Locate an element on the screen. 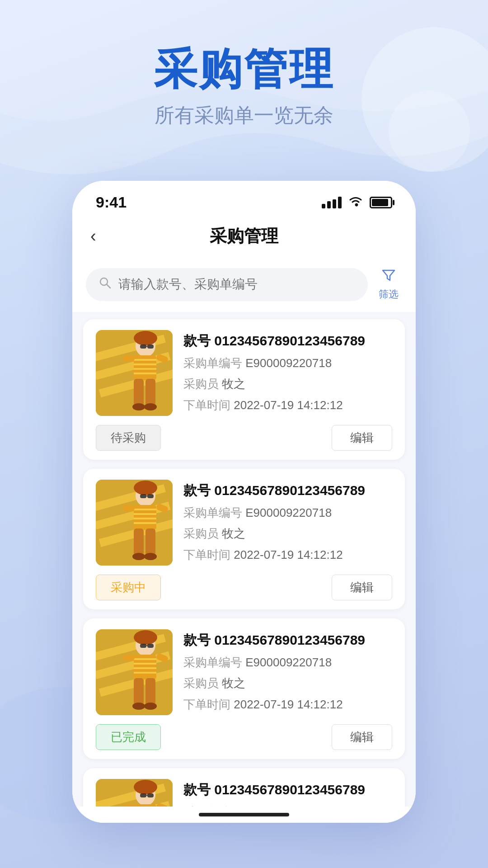 This screenshot has width=488, height=868. filter-button: 筛选 is located at coordinates (389, 284).